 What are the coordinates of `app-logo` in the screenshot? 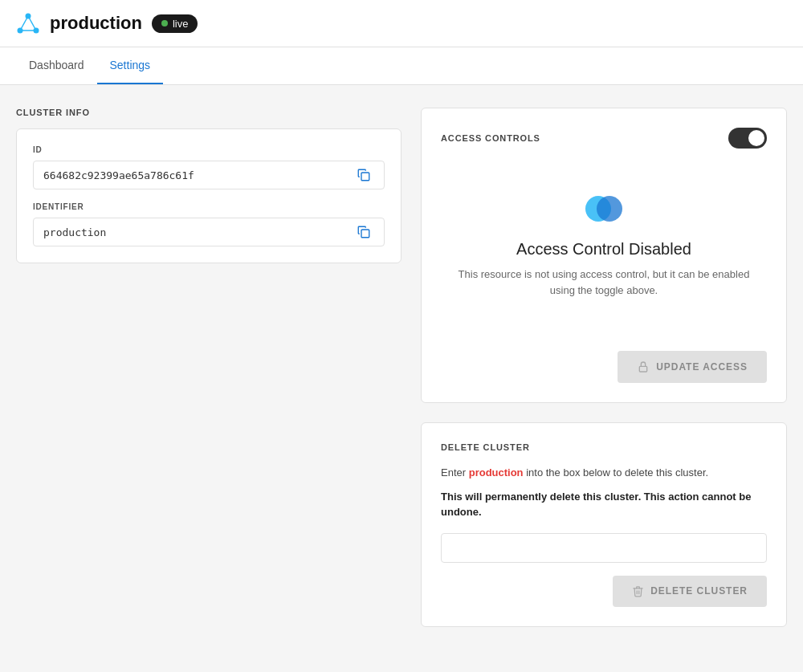 It's located at (28, 23).